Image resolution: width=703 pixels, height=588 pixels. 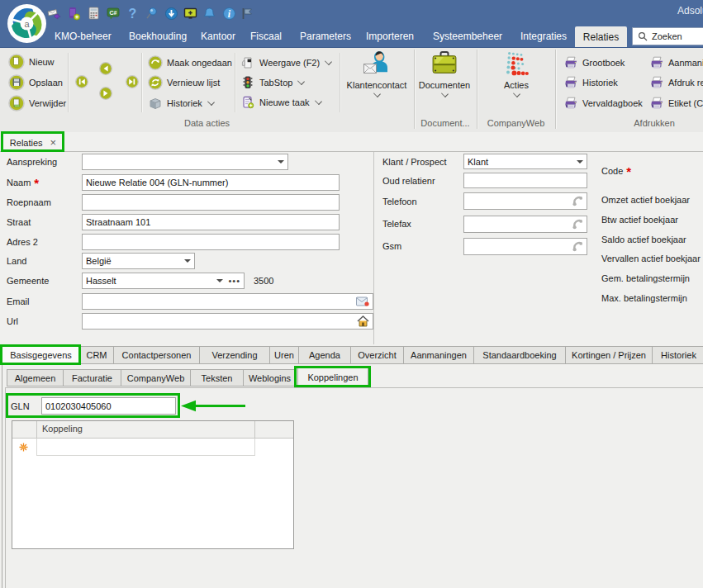 What do you see at coordinates (438, 355) in the screenshot?
I see `tab-aanmaningen: Aanmaningen` at bounding box center [438, 355].